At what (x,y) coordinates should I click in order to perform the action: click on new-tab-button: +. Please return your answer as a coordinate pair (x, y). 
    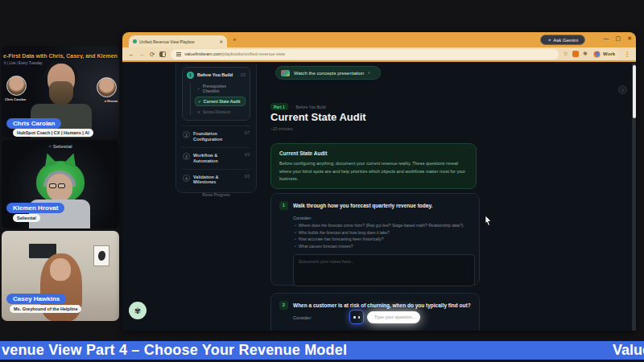
    Looking at the image, I should click on (235, 40).